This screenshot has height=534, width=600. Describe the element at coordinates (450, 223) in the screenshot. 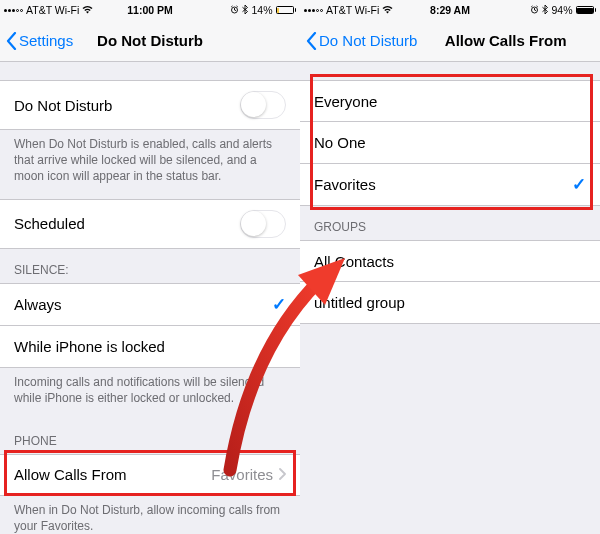

I see `groups-header: GROUPS` at that location.